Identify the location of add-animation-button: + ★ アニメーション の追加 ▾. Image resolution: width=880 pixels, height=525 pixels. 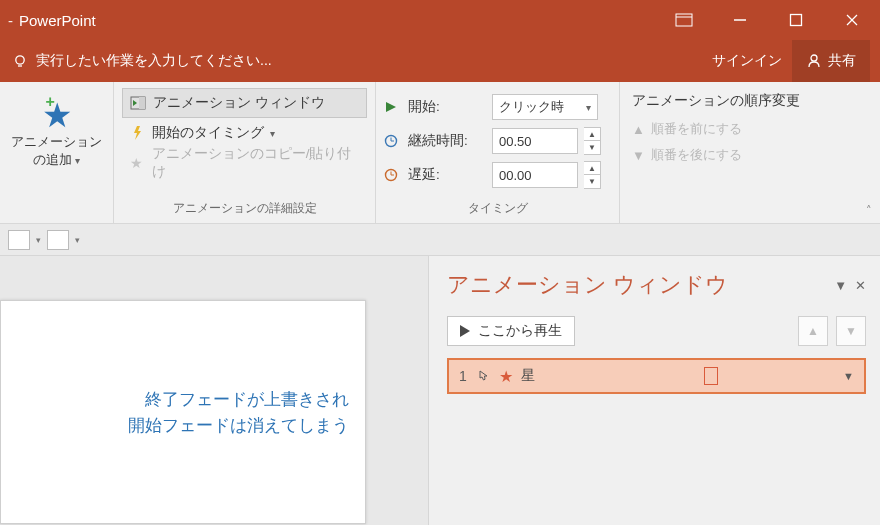
(56, 154).